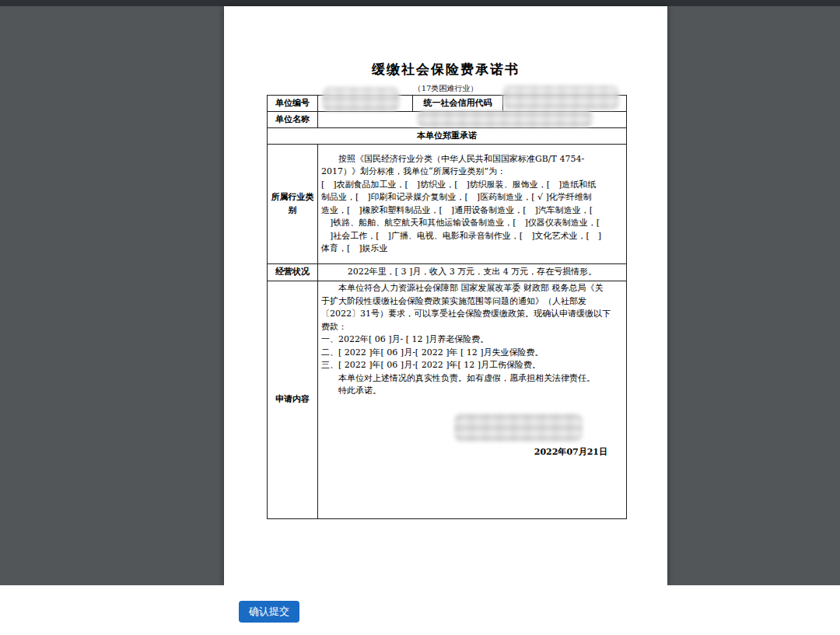 Image resolution: width=840 pixels, height=635 pixels. I want to click on credit-code-label: 统一社会信用代码, so click(458, 104).